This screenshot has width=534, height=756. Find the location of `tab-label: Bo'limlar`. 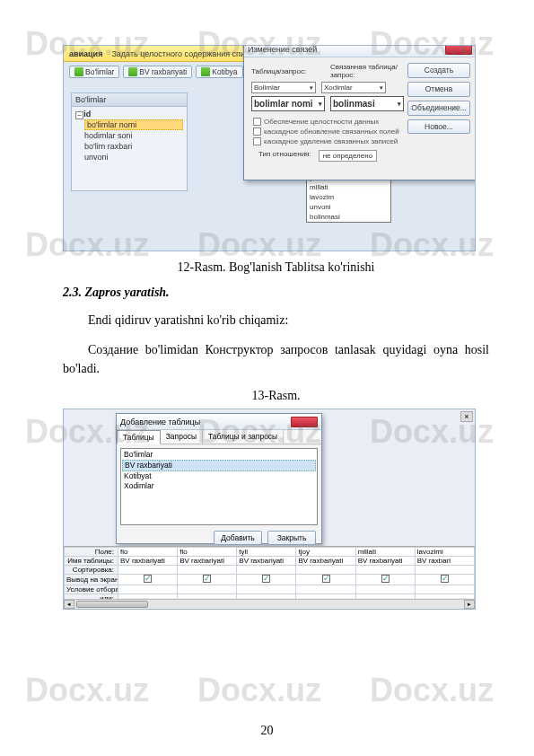

tab-label: Bo'limlar is located at coordinates (100, 72).